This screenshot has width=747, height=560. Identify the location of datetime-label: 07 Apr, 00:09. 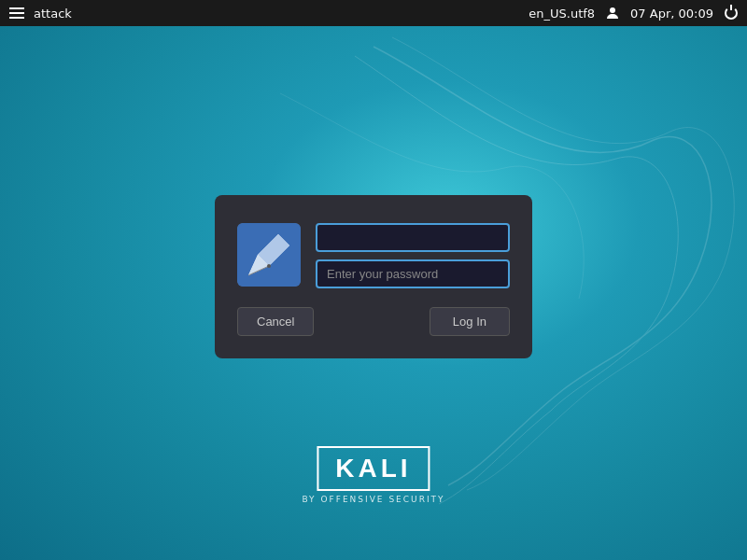
(672, 13).